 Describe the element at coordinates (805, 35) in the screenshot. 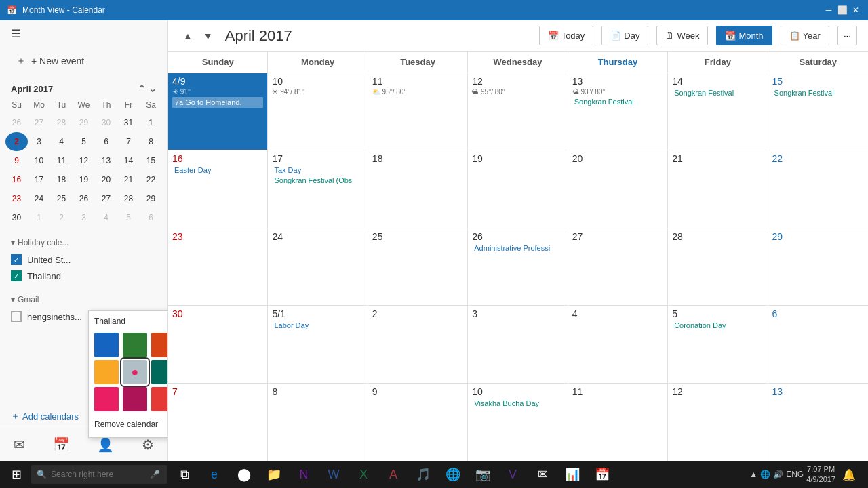

I see `year-button: 📋 Year` at that location.